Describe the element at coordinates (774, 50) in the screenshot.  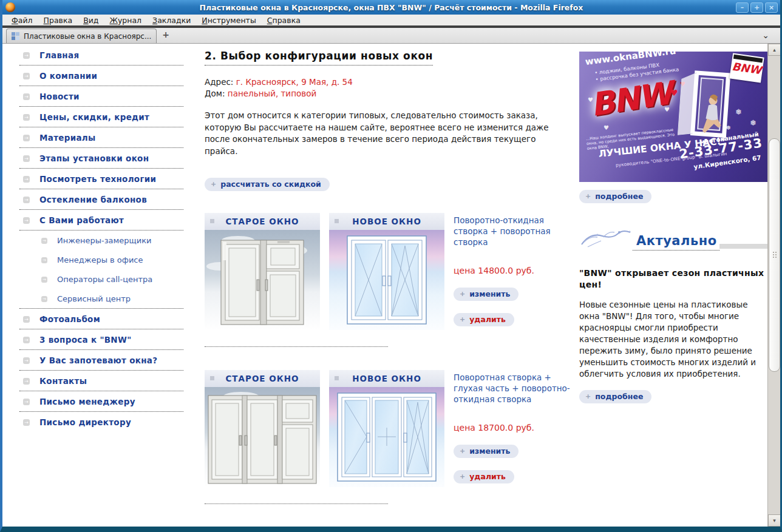
I see `scroll-up-button: ▴` at that location.